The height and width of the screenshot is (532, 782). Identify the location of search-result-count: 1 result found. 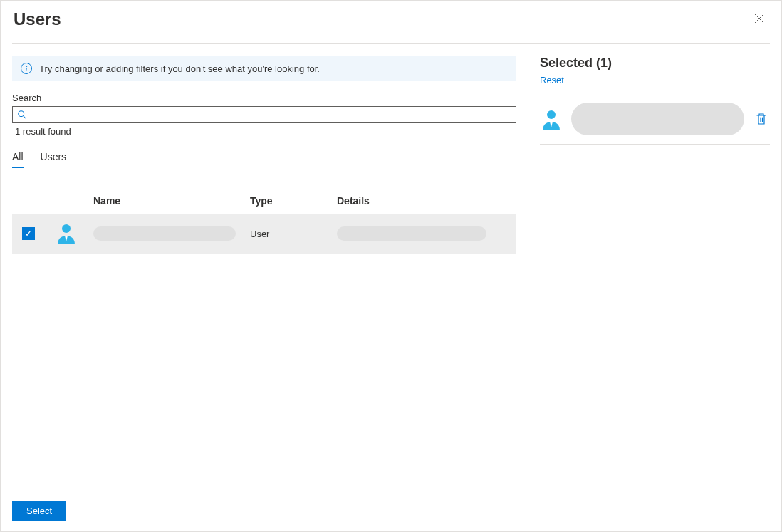
(266, 131).